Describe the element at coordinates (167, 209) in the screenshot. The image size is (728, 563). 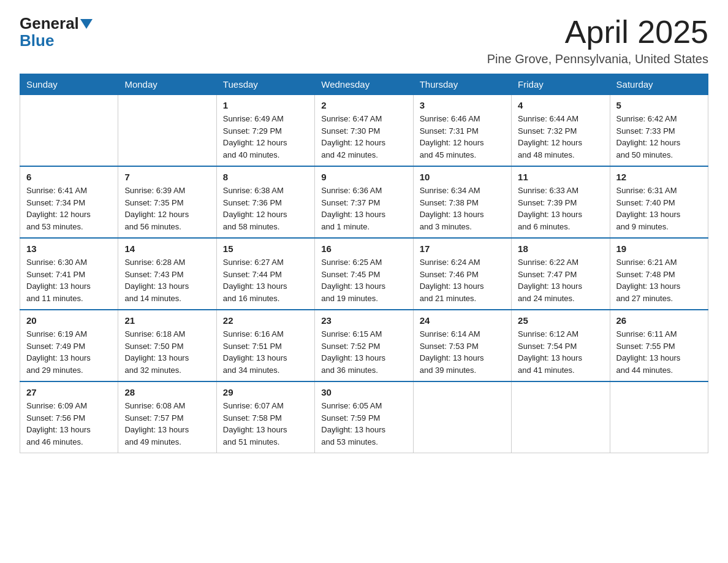
I see `day-info: Sunrise: 6:39 AMSunset: 7:35 PMDaylight:…` at that location.